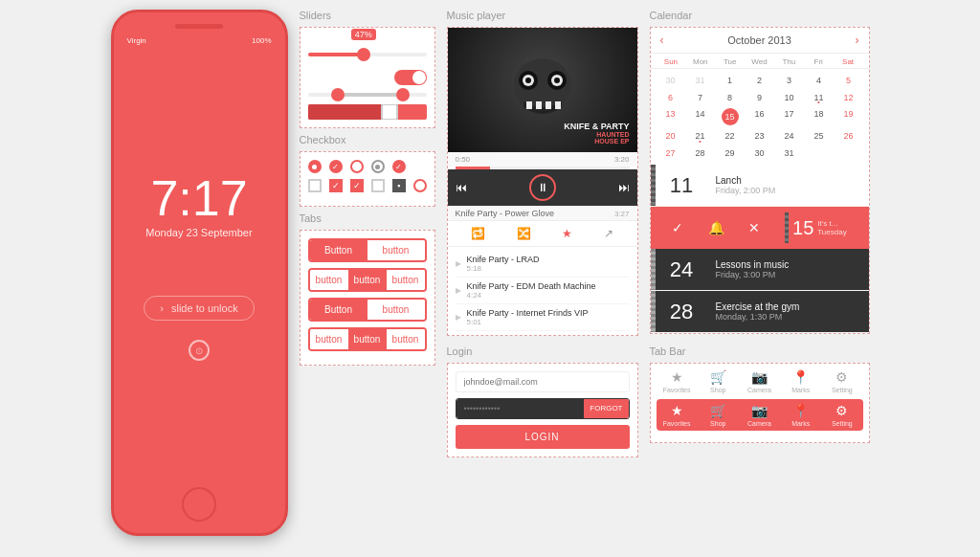  What do you see at coordinates (662, 40) in the screenshot?
I see `calendar-prev-btn: ‹` at bounding box center [662, 40].